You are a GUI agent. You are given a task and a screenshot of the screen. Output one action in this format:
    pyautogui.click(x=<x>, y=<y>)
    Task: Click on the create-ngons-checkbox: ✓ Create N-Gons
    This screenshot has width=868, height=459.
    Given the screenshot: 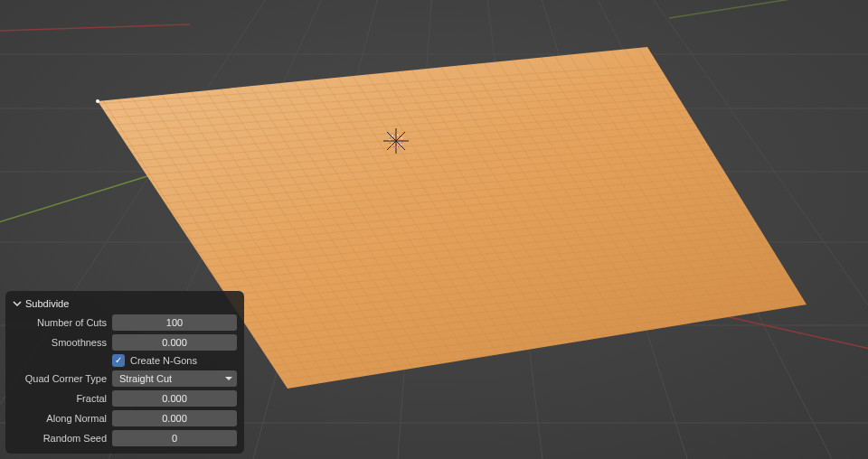 What is the action you would take?
    pyautogui.click(x=175, y=361)
    